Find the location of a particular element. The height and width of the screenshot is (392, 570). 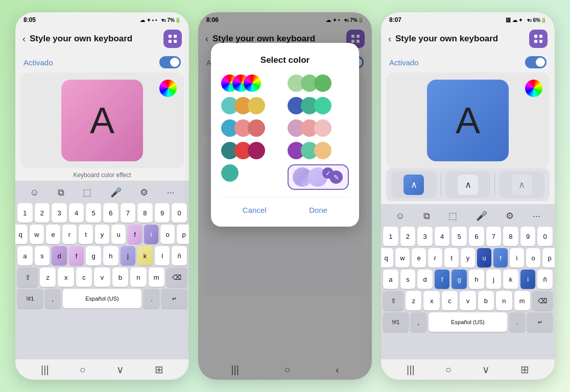

cancel-button: Cancel is located at coordinates (254, 210).